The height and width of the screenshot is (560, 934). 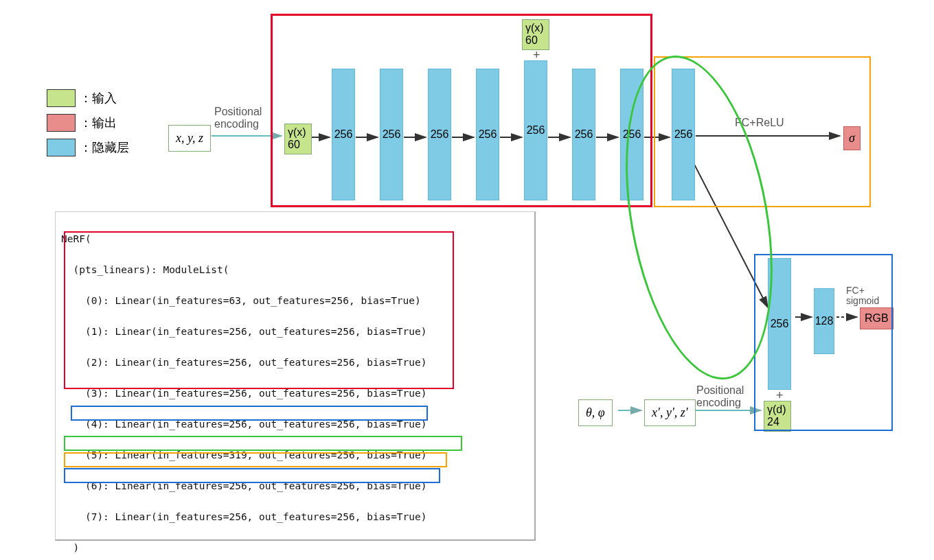 I want to click on code-line: (pts_linears): ModuleList(, so click(x=295, y=270).